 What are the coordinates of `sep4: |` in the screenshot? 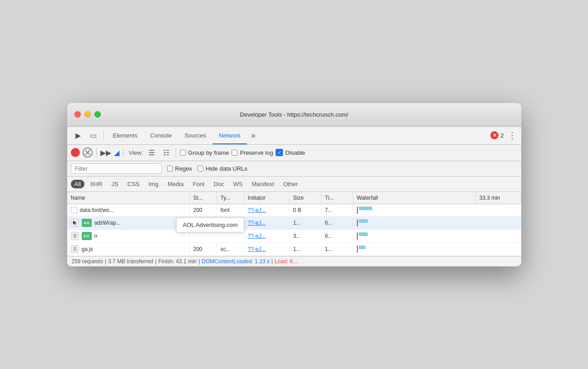 It's located at (272, 261).